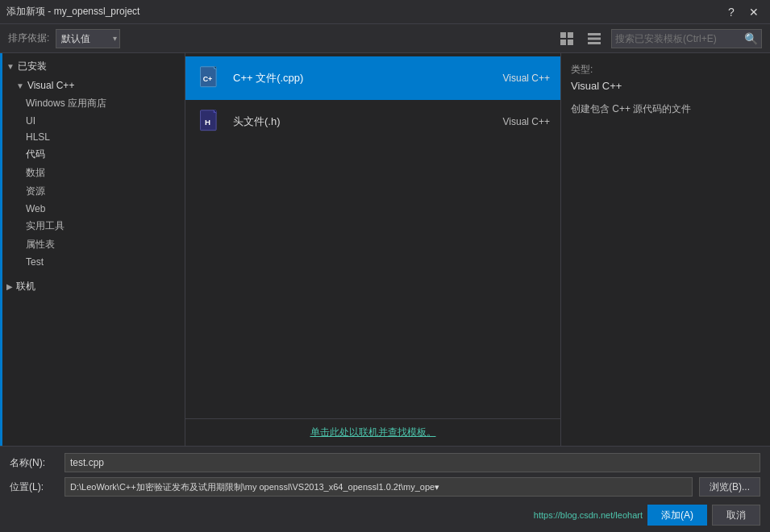 The height and width of the screenshot is (532, 770). What do you see at coordinates (392, 122) in the screenshot?
I see `h-template-info: 头文件(.h) Visual C++` at bounding box center [392, 122].